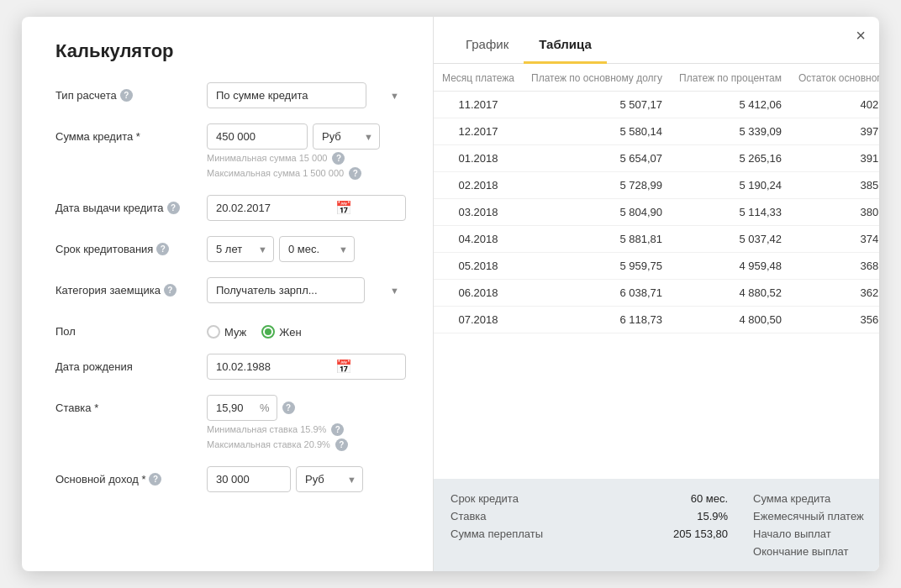  What do you see at coordinates (487, 47) in the screenshot?
I see `tab-grafik: График` at bounding box center [487, 47].